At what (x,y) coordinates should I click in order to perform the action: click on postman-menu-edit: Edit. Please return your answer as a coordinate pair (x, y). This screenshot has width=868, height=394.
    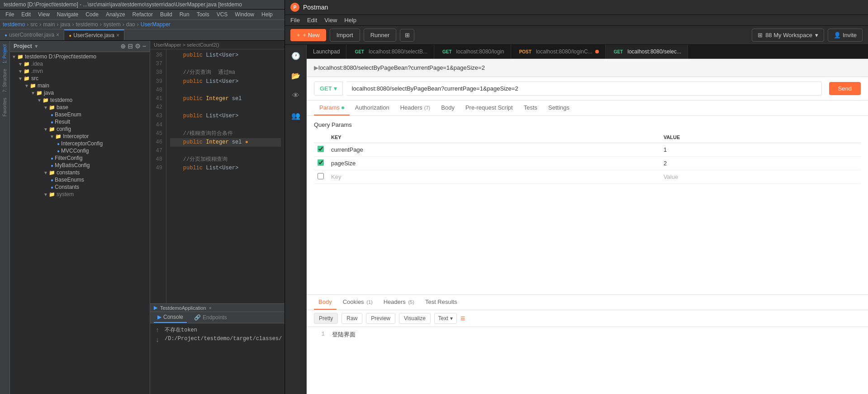
    Looking at the image, I should click on (312, 20).